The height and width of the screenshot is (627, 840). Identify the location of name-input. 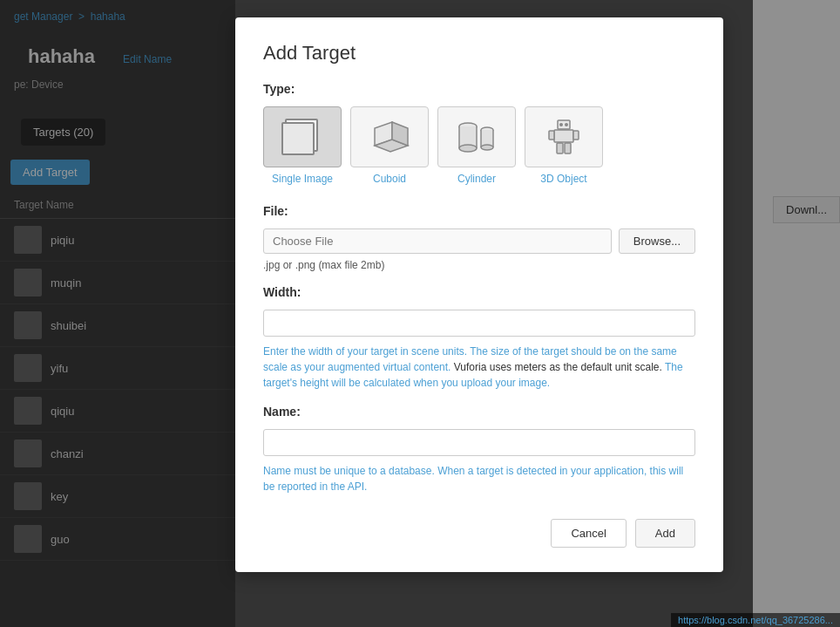
(479, 443).